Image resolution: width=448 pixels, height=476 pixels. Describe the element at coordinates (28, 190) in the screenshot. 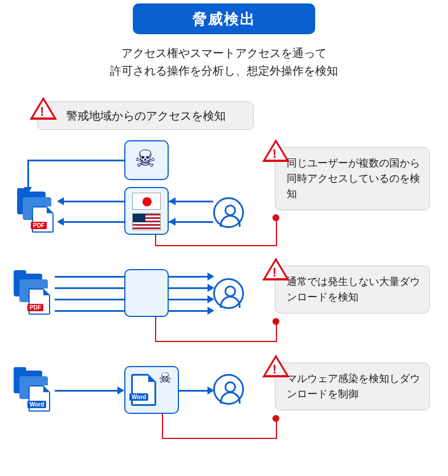

I see `arrow-down-icon` at that location.